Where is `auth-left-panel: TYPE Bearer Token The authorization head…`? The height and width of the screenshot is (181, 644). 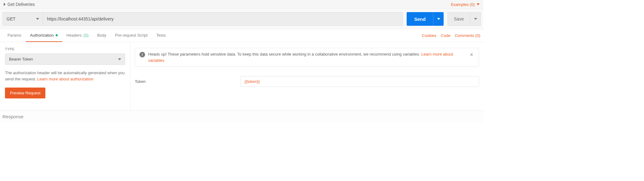
auth-left-panel: TYPE Bearer Token The authorization head… is located at coordinates (65, 76).